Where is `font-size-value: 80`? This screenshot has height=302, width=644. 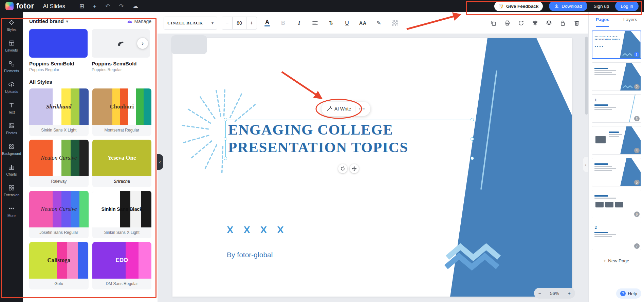 font-size-value: 80 is located at coordinates (239, 23).